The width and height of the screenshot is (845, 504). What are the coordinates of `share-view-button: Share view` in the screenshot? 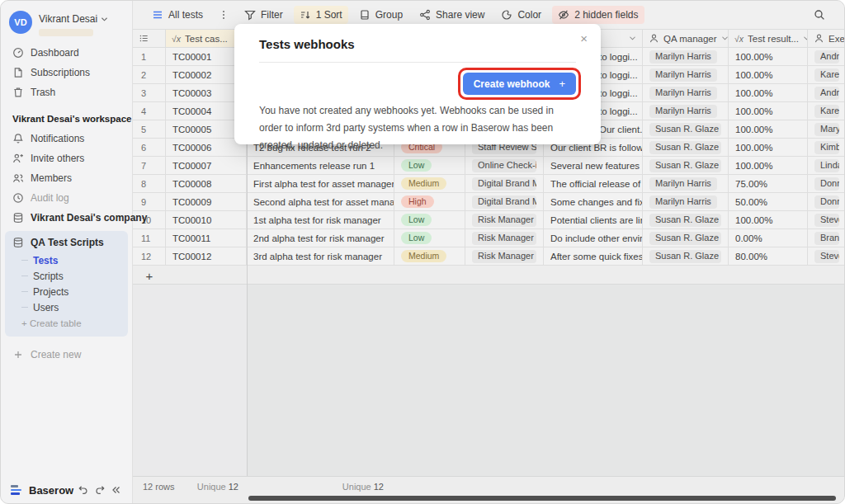 It's located at (452, 15).